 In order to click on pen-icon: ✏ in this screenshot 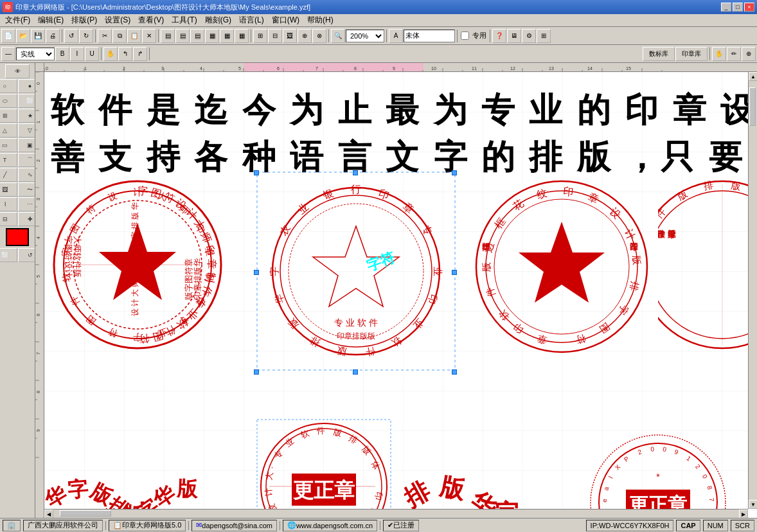, I will do `click(734, 54)`.